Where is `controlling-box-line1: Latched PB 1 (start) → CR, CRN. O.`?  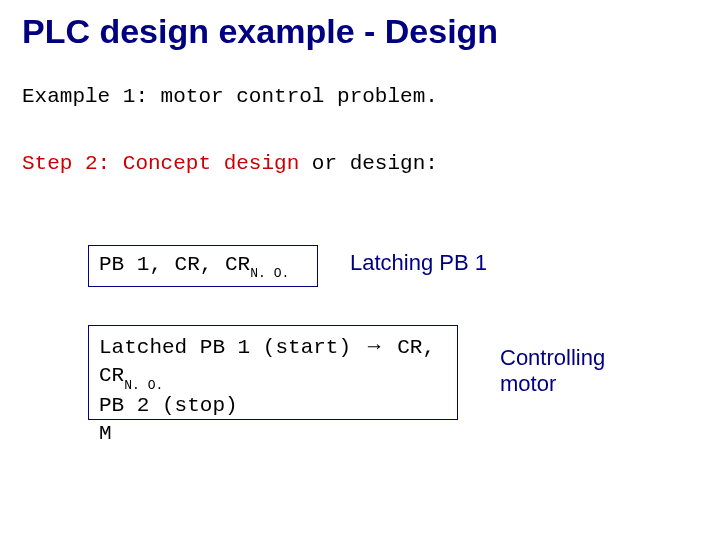
controlling-box-line1: Latched PB 1 (start) → CR, CRN. O. is located at coordinates (273, 362).